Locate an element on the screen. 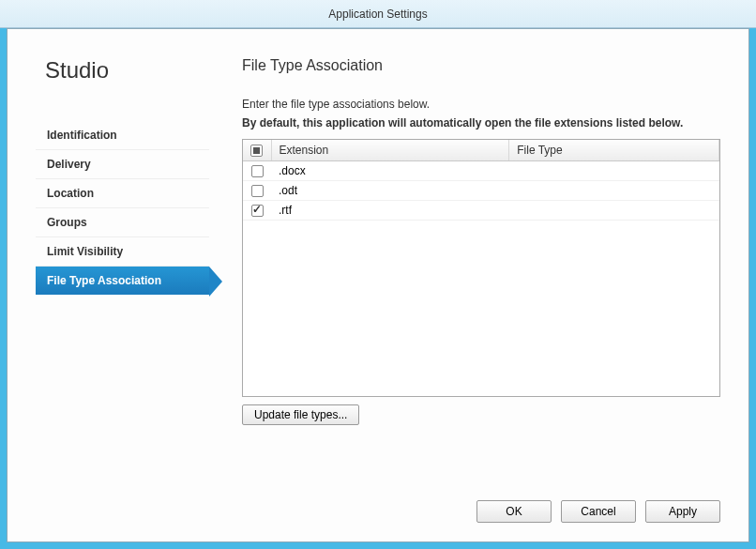 This screenshot has width=756, height=549. update-file-types-button: Update file types... is located at coordinates (300, 415).